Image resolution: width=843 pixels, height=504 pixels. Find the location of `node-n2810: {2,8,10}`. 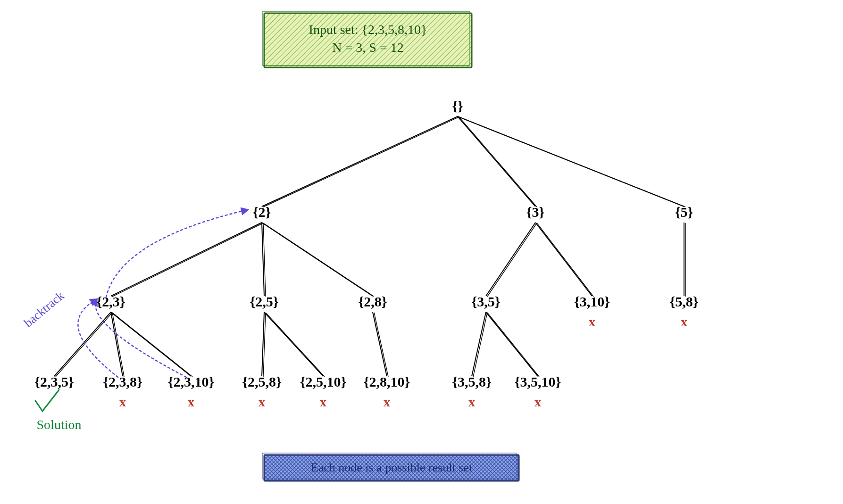

node-n2810: {2,8,10} is located at coordinates (387, 382).